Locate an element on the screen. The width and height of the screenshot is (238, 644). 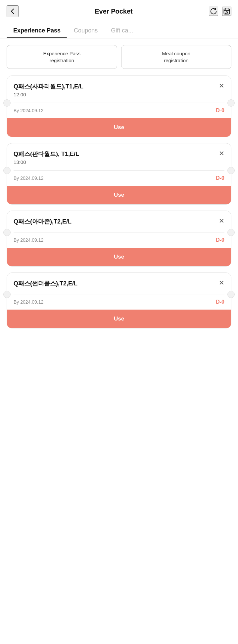
tab-coupons: Coupons is located at coordinates (86, 30).